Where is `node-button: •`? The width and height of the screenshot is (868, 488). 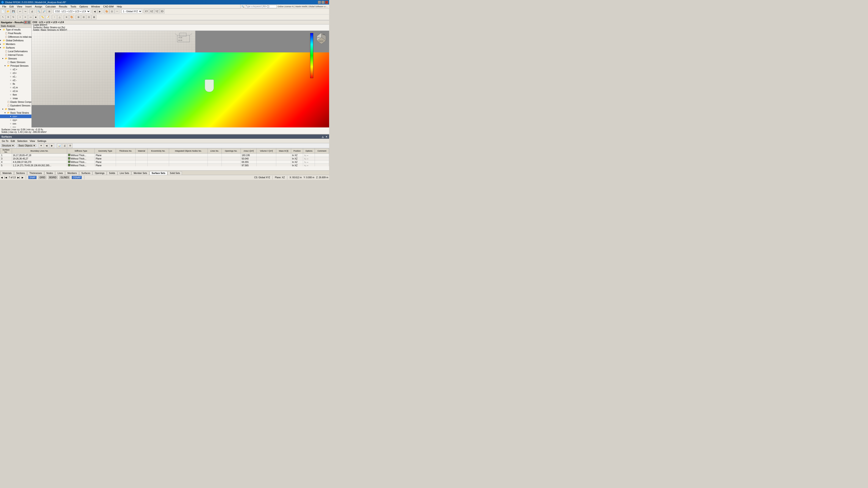 node-button: • is located at coordinates (20, 17).